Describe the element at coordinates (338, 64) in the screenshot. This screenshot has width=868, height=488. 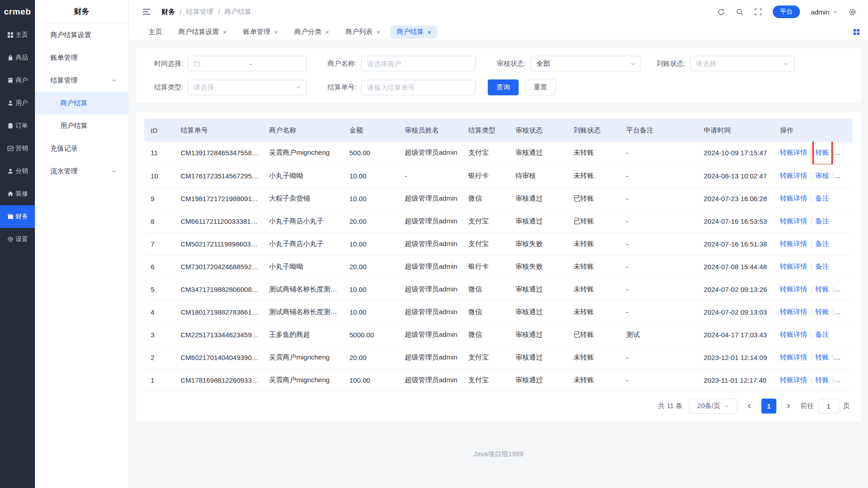
I see `merchant-filter-label: 商户名称:` at that location.